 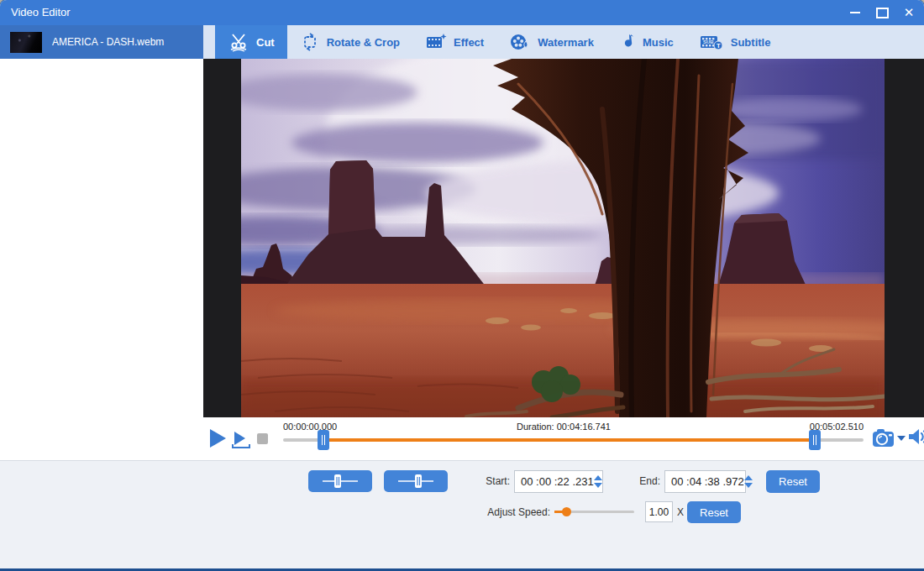 What do you see at coordinates (916, 437) in the screenshot?
I see `volume-icon` at bounding box center [916, 437].